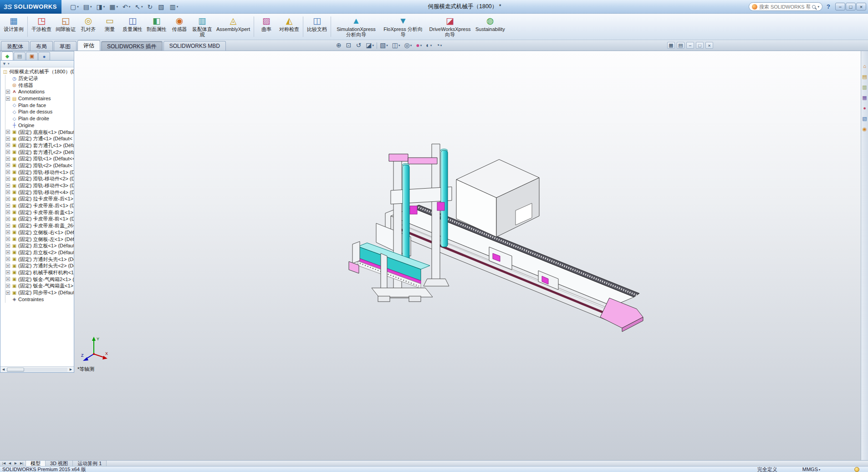  Describe the element at coordinates (40, 152) in the screenshot. I see `tree-item: + (固定) 套方通孔<2> (Défa` at that location.